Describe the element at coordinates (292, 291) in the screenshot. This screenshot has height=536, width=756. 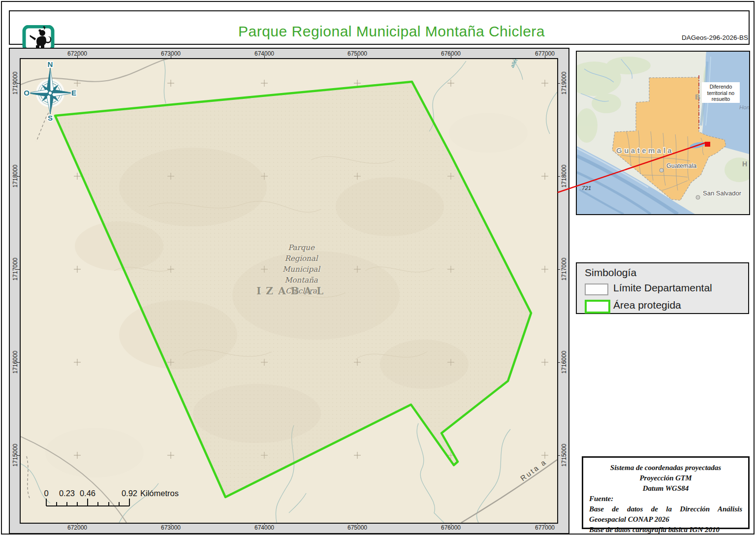
I see `department-label: IZABAL` at that location.